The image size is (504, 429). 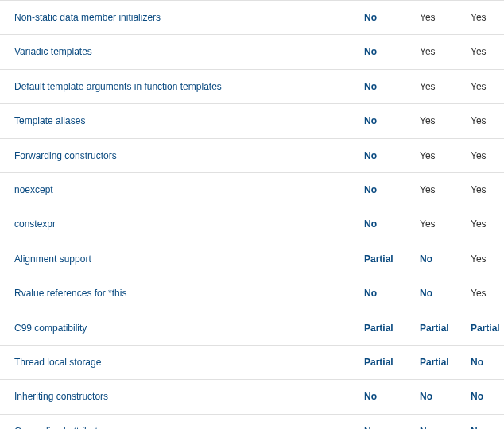 I want to click on table-row: Rvalue references for *thisNoNoYes, so click(x=252, y=294).